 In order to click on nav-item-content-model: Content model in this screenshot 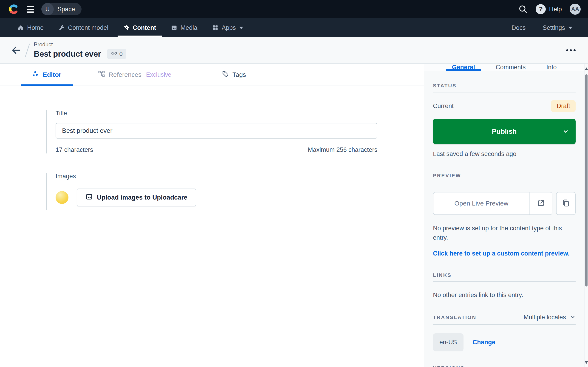, I will do `click(84, 28)`.